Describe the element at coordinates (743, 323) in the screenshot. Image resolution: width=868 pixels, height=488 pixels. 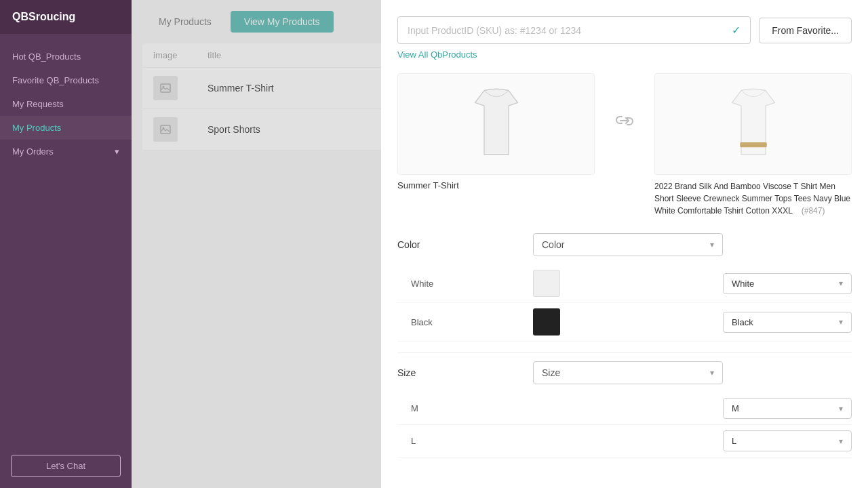
I see `black-select-value: Black` at that location.